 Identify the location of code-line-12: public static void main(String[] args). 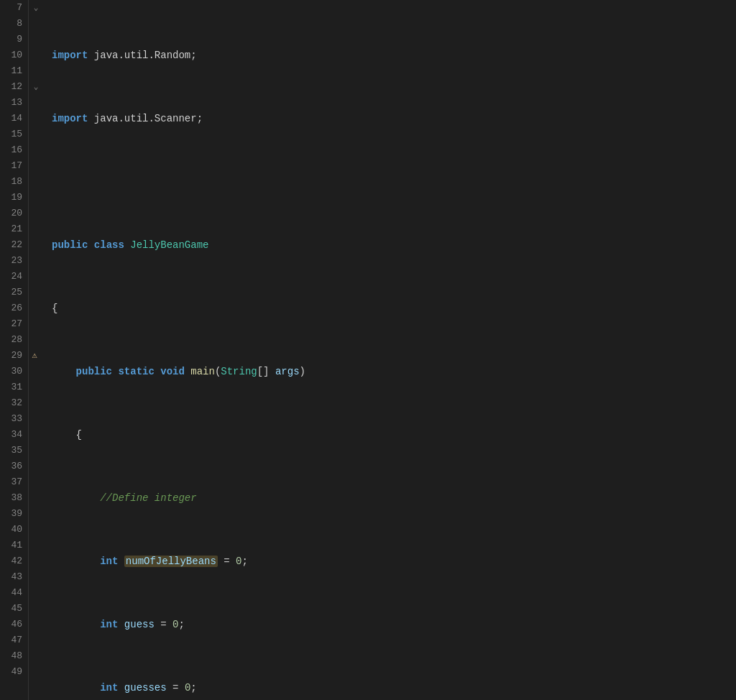
(394, 372).